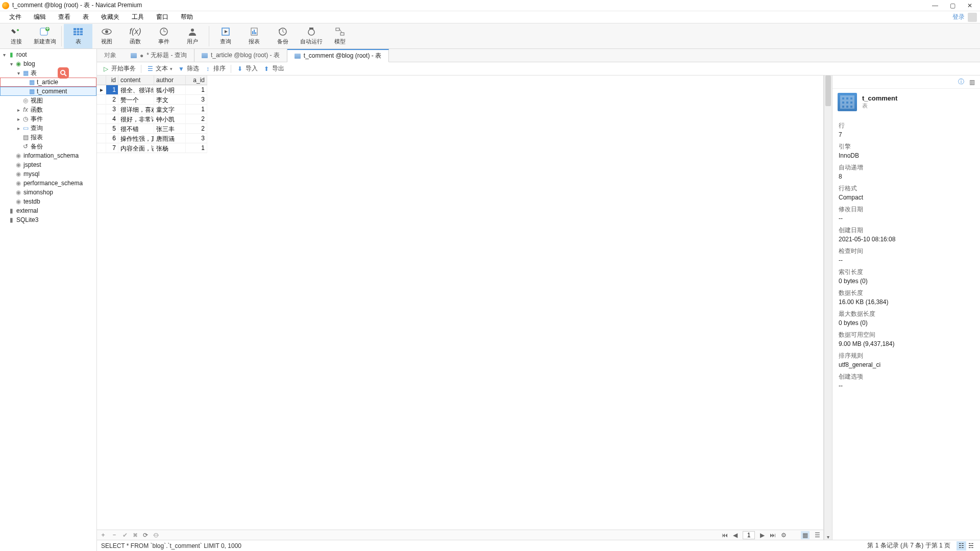  What do you see at coordinates (112, 81) in the screenshot?
I see `column-header-id: id` at bounding box center [112, 81].